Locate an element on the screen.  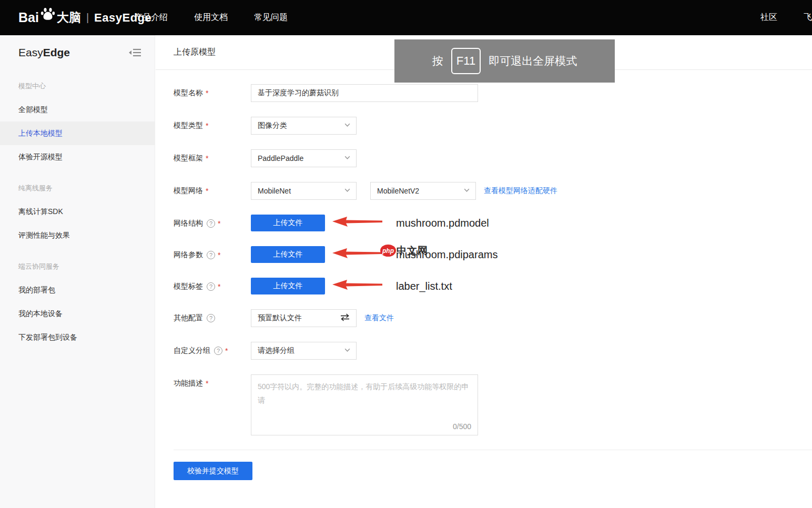
fullscreen-exit-toast: 按 F11 即可退出全屏模式 is located at coordinates (505, 61).